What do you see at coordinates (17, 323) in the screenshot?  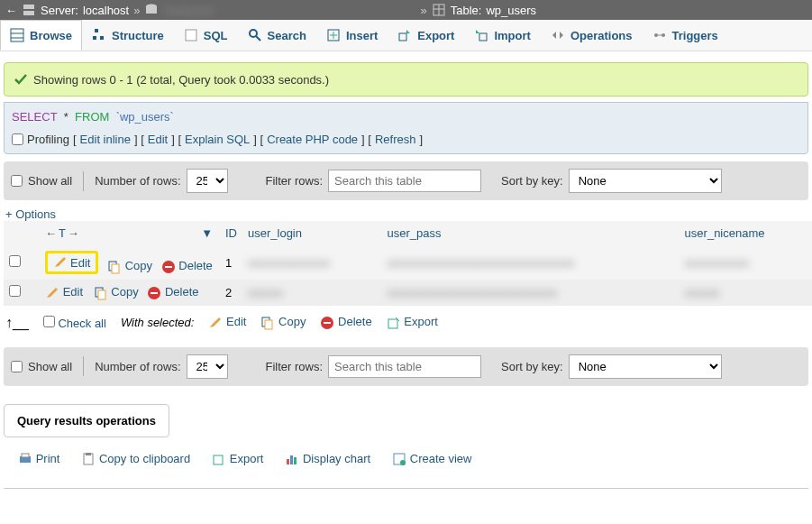 I see `up-arrow-icon: ↑__` at bounding box center [17, 323].